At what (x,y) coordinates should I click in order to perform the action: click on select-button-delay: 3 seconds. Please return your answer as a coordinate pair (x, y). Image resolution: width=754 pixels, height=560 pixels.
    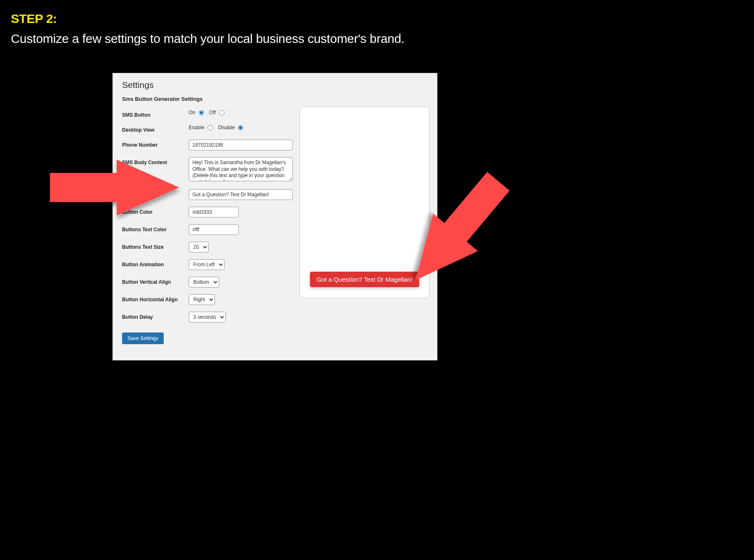
    Looking at the image, I should click on (207, 317).